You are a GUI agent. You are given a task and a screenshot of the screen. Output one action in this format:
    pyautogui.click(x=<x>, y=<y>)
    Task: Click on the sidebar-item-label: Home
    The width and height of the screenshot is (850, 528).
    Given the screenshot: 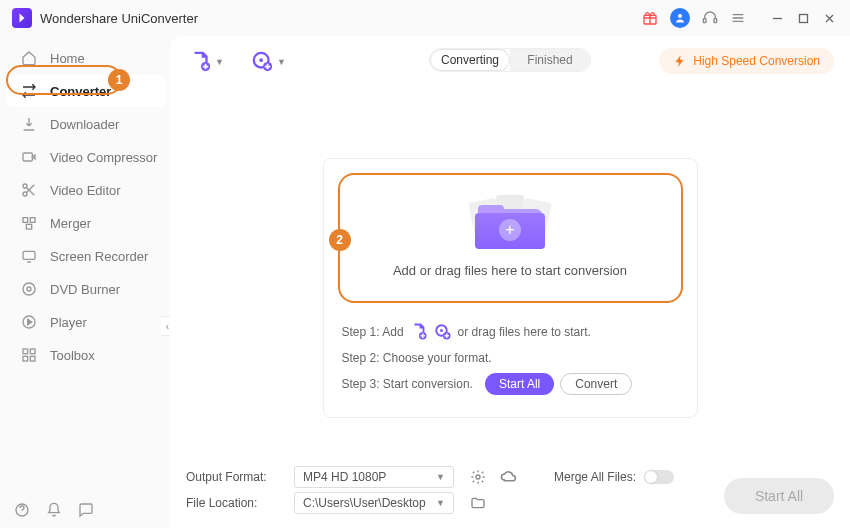 What is the action you would take?
    pyautogui.click(x=68, y=58)
    